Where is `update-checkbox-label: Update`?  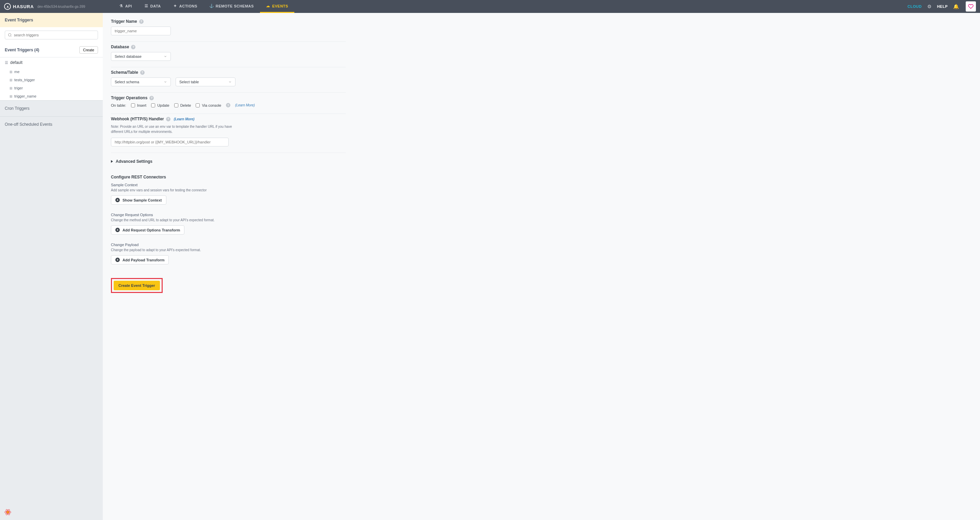
update-checkbox-label: Update is located at coordinates (160, 106).